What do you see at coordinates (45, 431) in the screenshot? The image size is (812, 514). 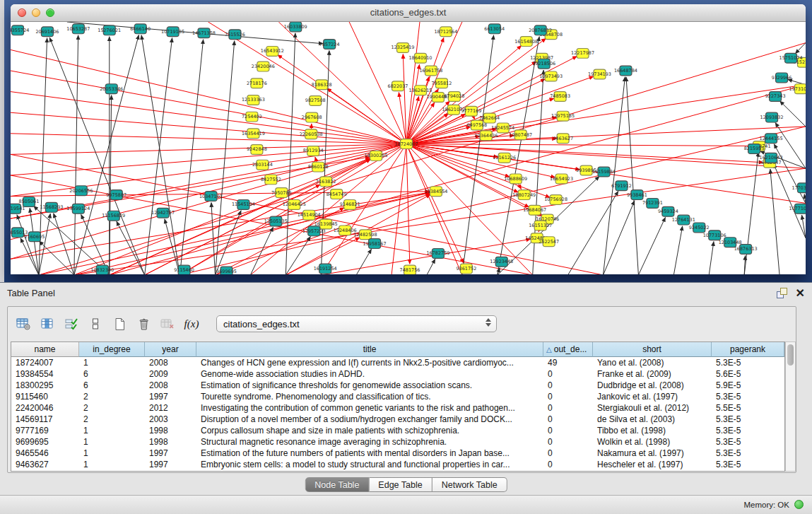 I see `cell-name: 9777169` at bounding box center [45, 431].